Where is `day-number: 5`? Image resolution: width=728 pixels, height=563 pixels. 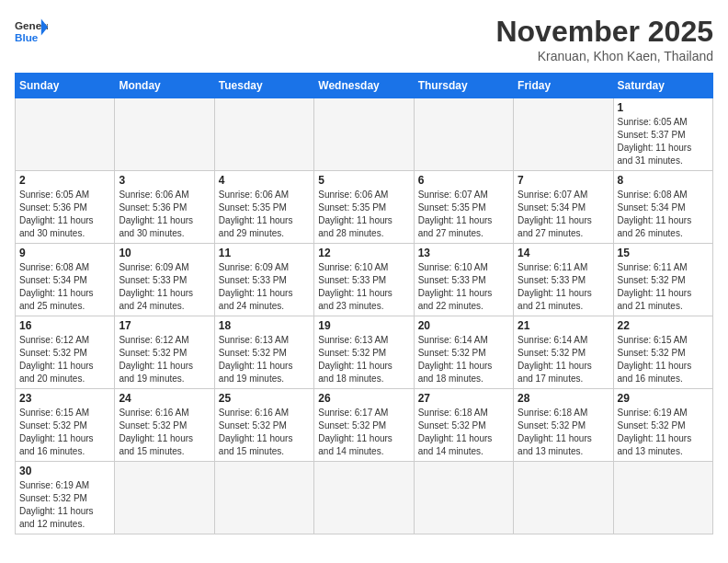 day-number: 5 is located at coordinates (364, 180).